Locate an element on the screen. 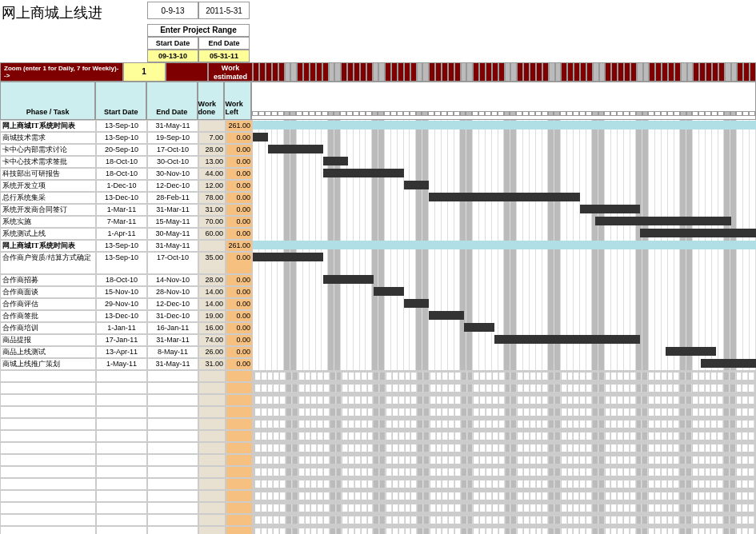 This screenshot has height=534, width=756. task-workdone-cell: 13.00 is located at coordinates (212, 161).